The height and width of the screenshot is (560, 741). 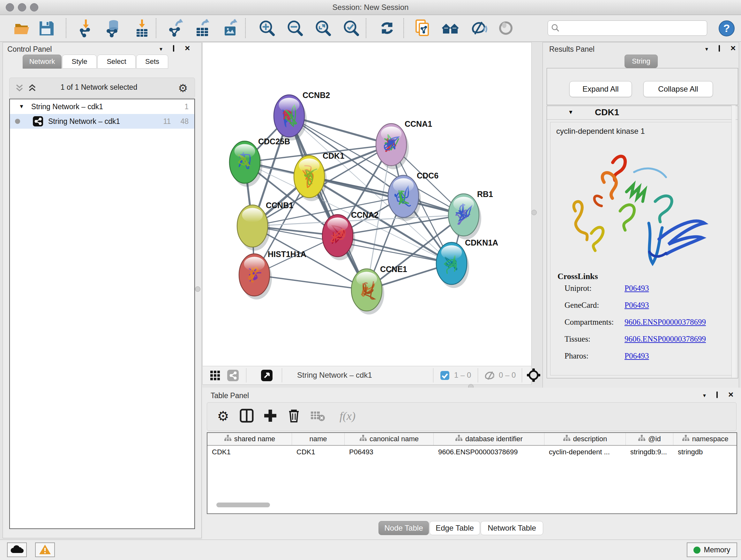 I want to click on tab-node-table: Node Table, so click(x=404, y=528).